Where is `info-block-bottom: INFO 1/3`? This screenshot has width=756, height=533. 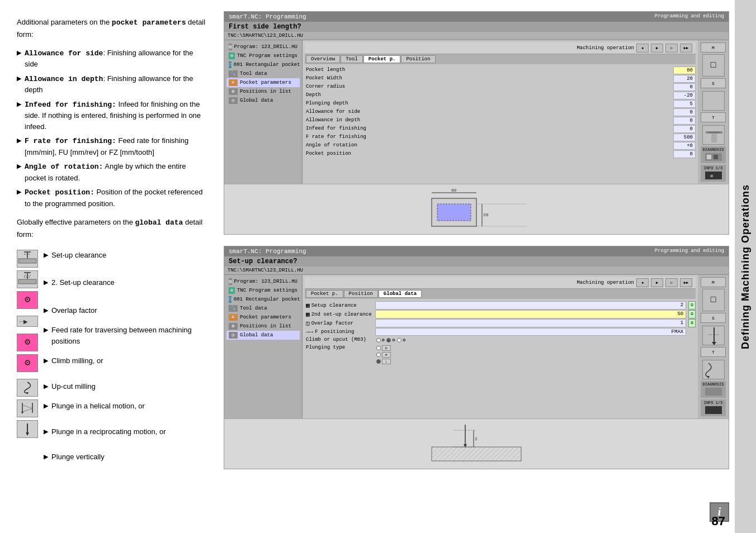
info-block-bottom: INFO 1/3 is located at coordinates (714, 408).